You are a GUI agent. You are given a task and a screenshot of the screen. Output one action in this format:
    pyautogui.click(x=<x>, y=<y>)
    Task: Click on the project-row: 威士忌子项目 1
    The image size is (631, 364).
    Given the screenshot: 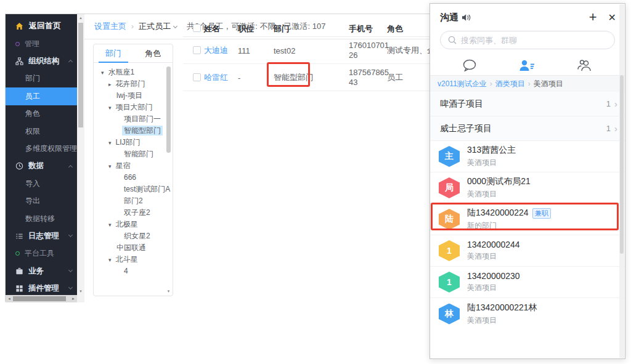 What is the action you would take?
    pyautogui.click(x=527, y=129)
    